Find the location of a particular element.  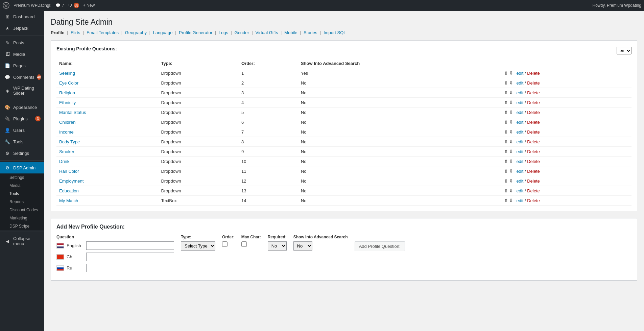

arrow-down-13: ⇩ is located at coordinates (511, 200).